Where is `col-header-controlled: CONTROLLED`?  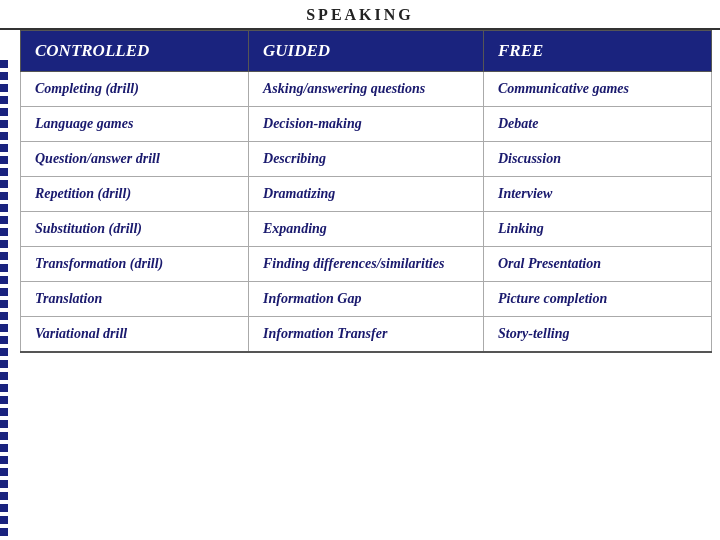
col-header-controlled: CONTROLLED is located at coordinates (135, 52).